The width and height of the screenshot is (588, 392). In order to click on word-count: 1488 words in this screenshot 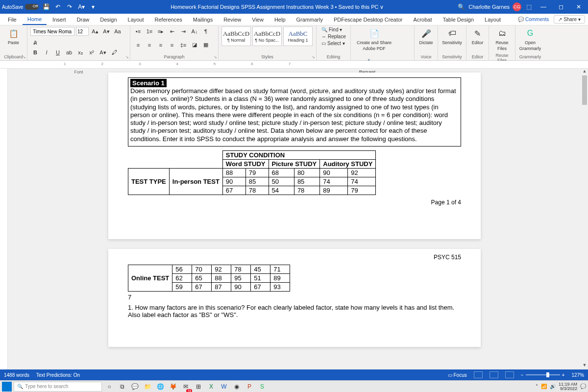, I will do `click(17, 375)`.